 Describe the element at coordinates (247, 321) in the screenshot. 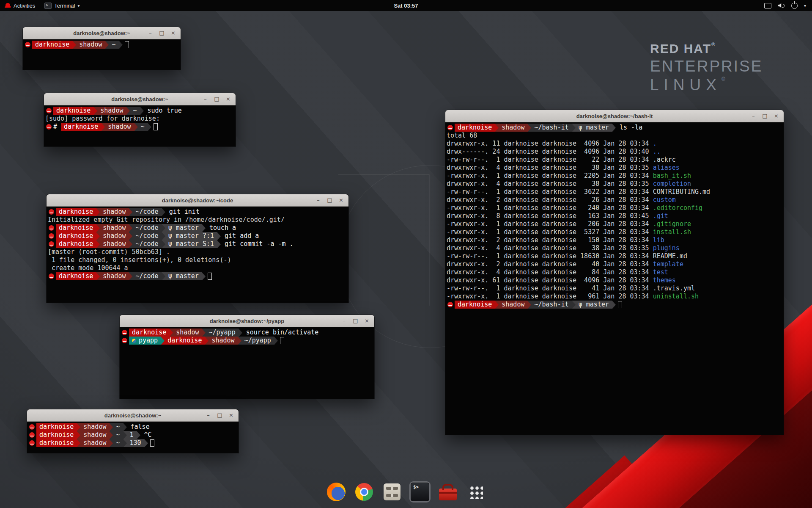

I see `titlebar: darknoise@shadow:~/pyapp – □ ×` at that location.